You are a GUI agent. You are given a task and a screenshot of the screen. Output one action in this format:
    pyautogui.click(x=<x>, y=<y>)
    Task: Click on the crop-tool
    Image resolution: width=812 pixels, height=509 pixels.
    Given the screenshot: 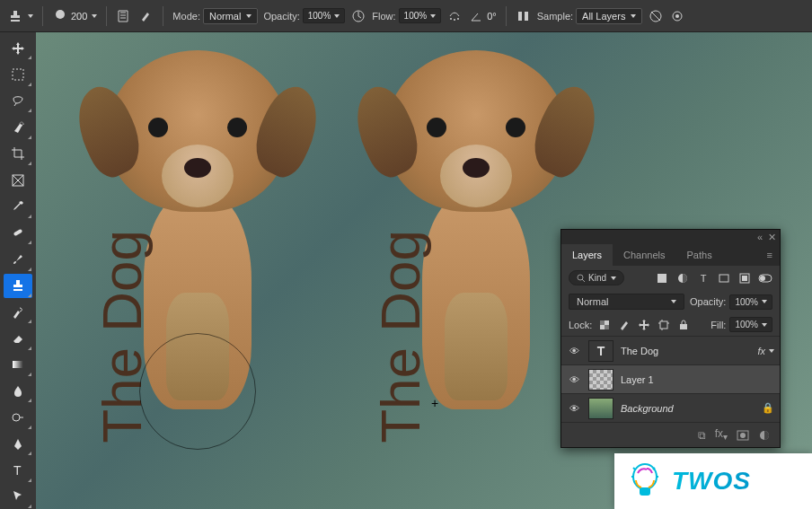 What is the action you would take?
    pyautogui.click(x=18, y=154)
    